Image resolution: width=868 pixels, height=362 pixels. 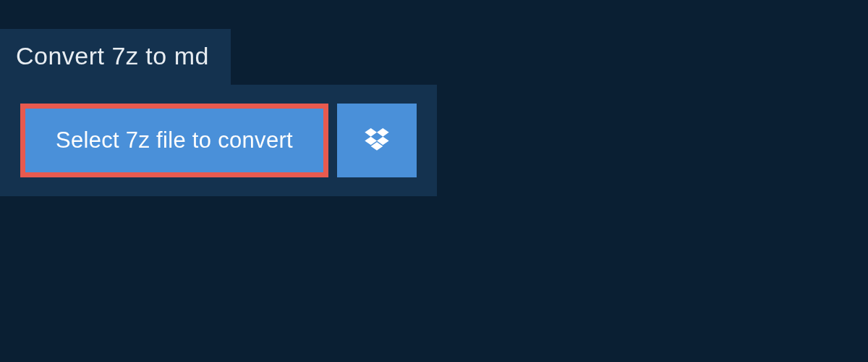 I want to click on dropbox-icon, so click(x=377, y=140).